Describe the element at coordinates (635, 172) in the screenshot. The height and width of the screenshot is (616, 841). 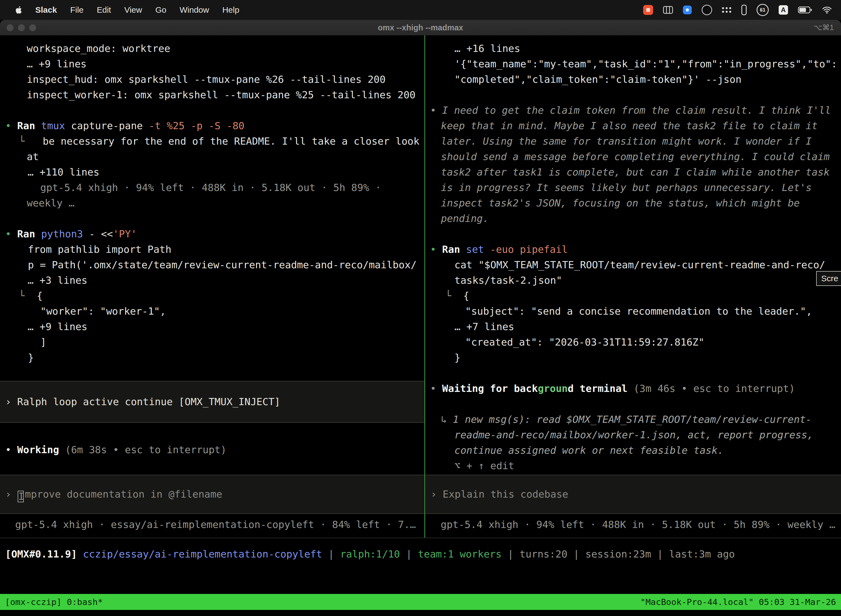
I see `text-segment: task2 after task1 is complete, but can I…` at that location.